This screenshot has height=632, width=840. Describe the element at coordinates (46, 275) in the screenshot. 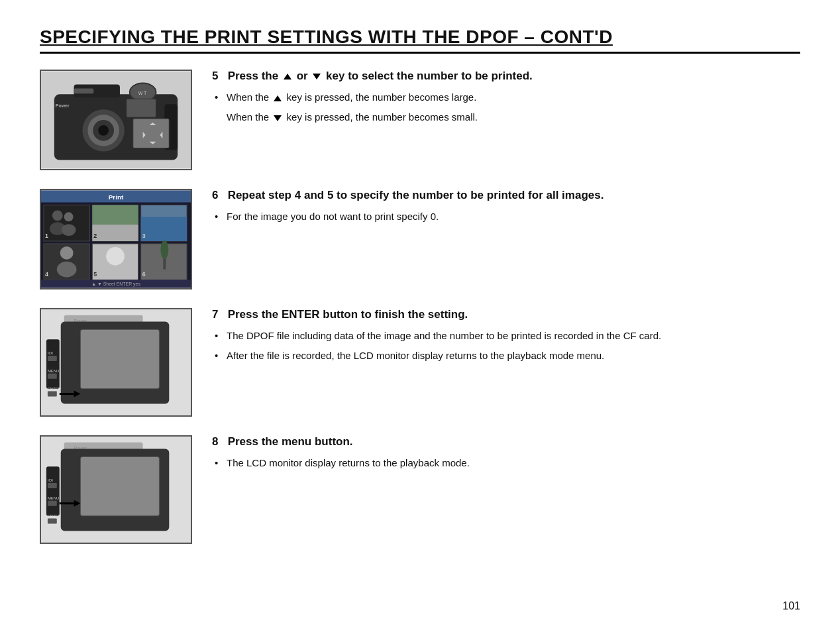

I see `svg-text: 4` at that location.